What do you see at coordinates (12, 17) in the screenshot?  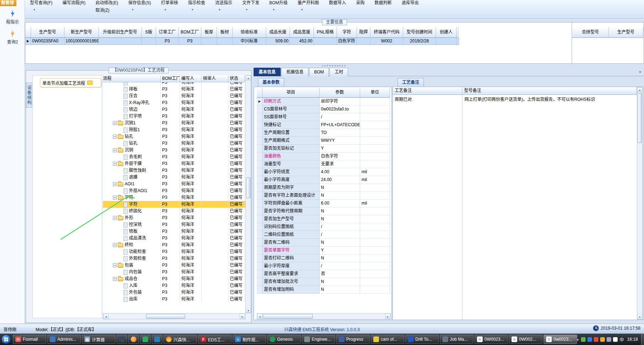 I see `rail-item-程指示: 程指示` at bounding box center [12, 17].